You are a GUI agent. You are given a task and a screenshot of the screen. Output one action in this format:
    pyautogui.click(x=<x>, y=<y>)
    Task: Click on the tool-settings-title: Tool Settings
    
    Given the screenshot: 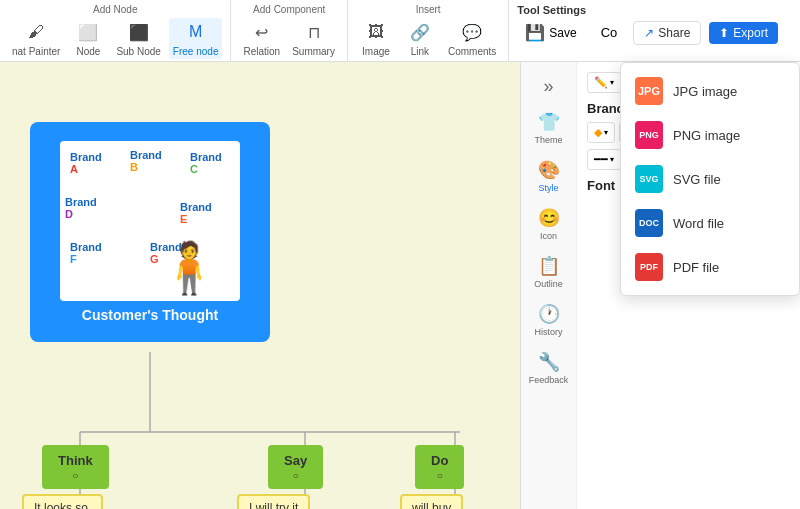 What is the action you would take?
    pyautogui.click(x=654, y=10)
    